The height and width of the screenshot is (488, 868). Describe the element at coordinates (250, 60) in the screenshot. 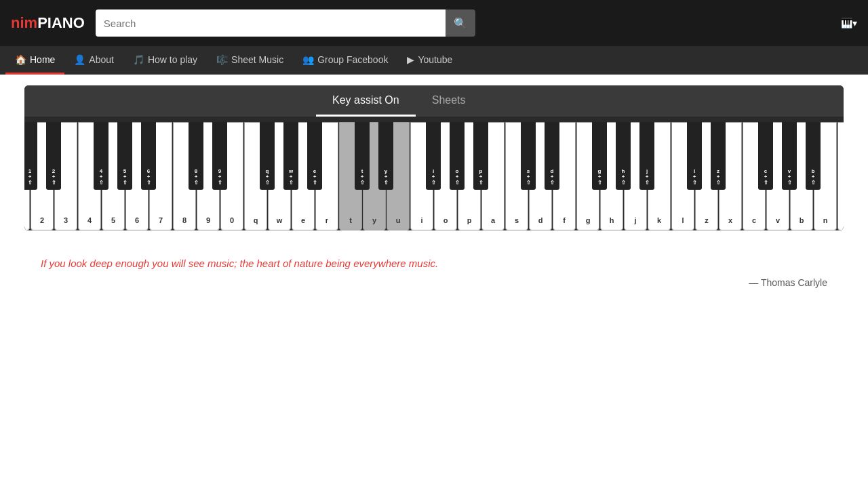

I see `nav-item-sheet-music: 🎼 Sheet Music` at that location.